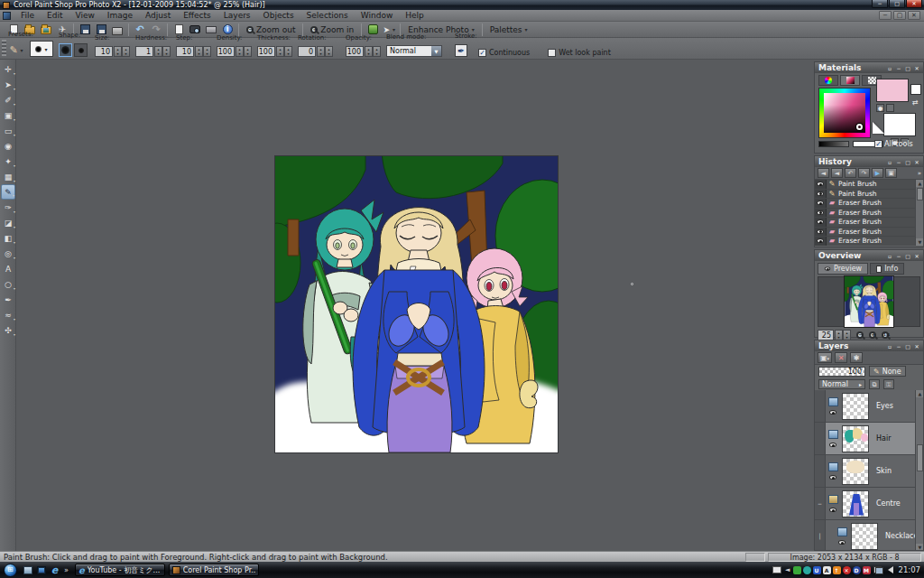 The width and height of the screenshot is (924, 578). What do you see at coordinates (185, 51) in the screenshot?
I see `step-input: 10` at bounding box center [185, 51].